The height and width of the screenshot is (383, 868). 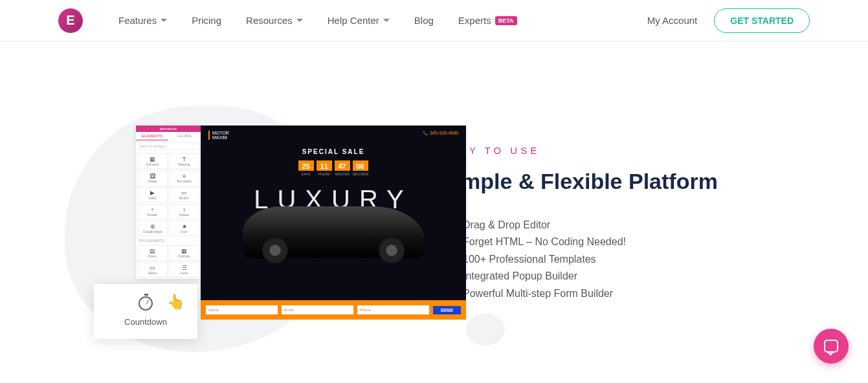 What do you see at coordinates (590, 259) in the screenshot?
I see `feature-item: 100+ Professional Templates` at bounding box center [590, 259].